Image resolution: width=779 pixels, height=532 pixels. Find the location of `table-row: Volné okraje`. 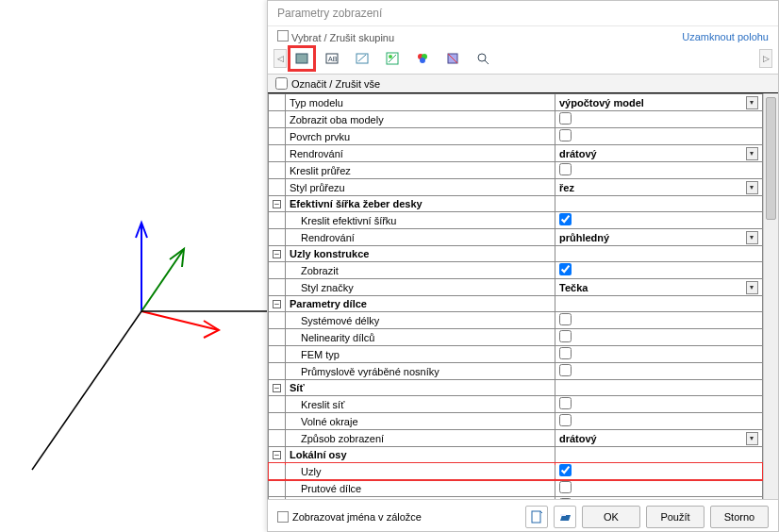

table-row: Volné okraje is located at coordinates (516, 422).